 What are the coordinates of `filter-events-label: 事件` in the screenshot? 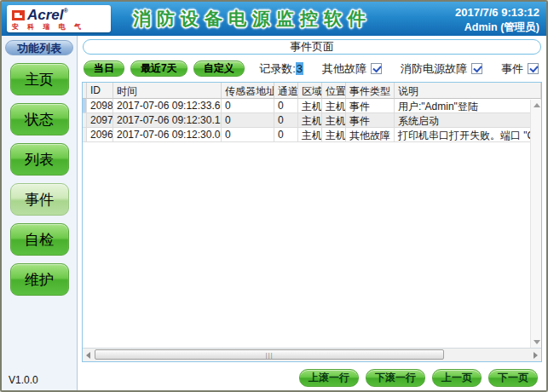 It's located at (512, 69).